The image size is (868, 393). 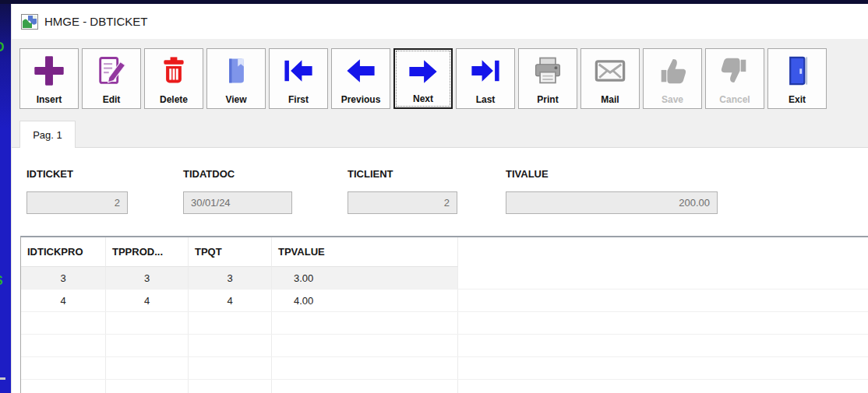 What do you see at coordinates (210, 202) in the screenshot?
I see `field-value: 30/01/24` at bounding box center [210, 202].